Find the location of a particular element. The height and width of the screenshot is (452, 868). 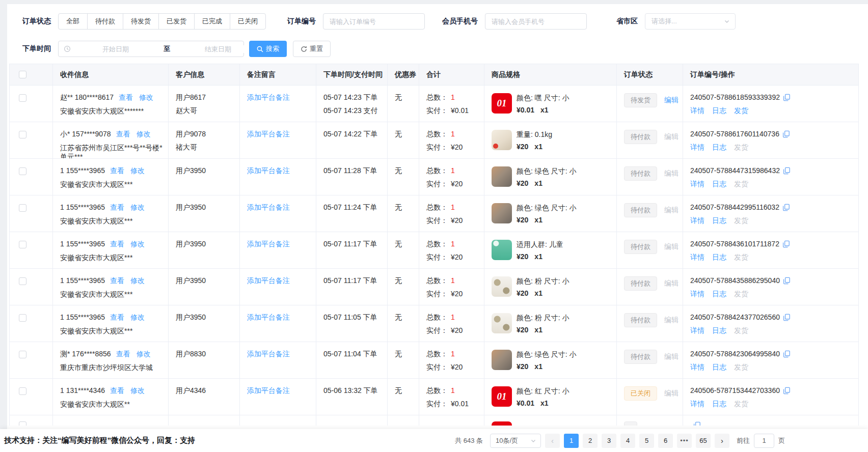

goto-page-input is located at coordinates (764, 441).